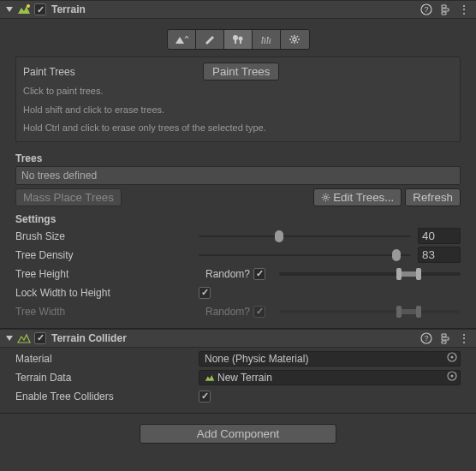 Image resolution: width=476 pixels, height=471 pixels. What do you see at coordinates (105, 378) in the screenshot?
I see `terrain-data-label: Terrain Data` at bounding box center [105, 378].